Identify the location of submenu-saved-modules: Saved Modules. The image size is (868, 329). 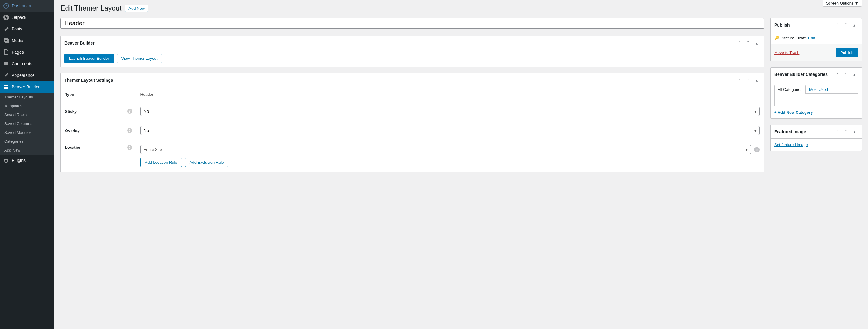
(27, 133).